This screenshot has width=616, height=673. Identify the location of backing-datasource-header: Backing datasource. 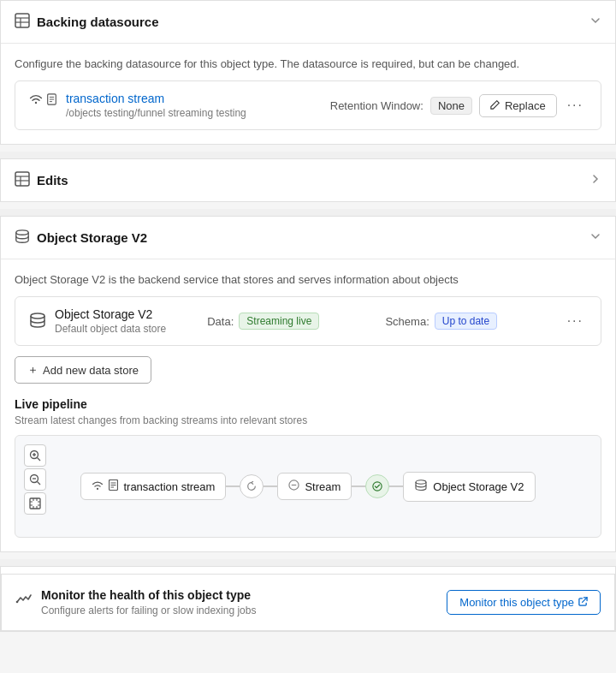
(308, 22).